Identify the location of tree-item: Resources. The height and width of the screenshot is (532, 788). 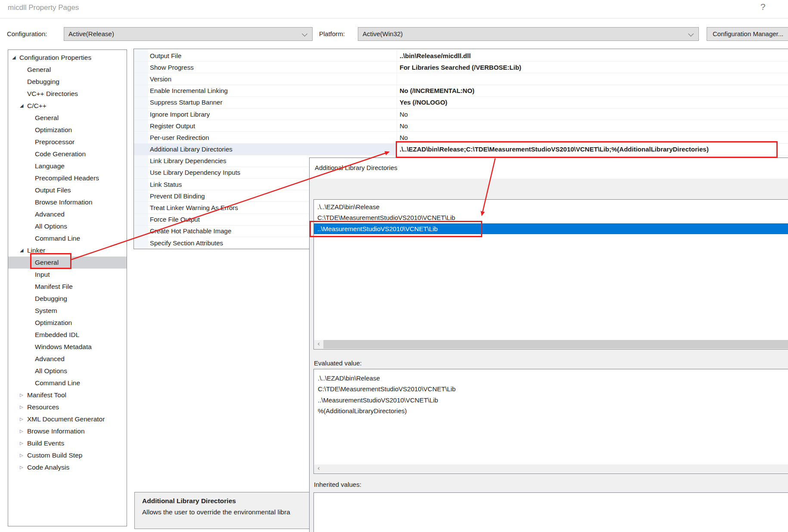
(67, 407).